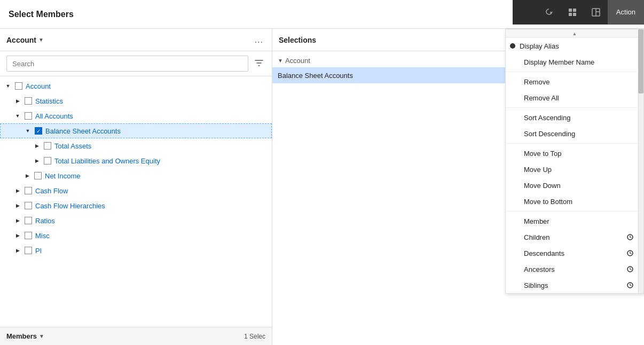  I want to click on menu-item-move-down: Move Down, so click(575, 185).